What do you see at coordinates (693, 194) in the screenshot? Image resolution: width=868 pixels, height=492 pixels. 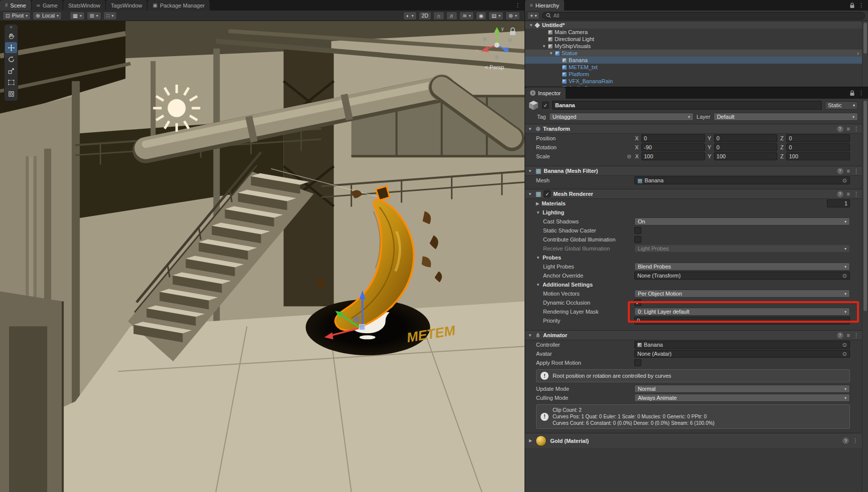 I see `mesh-renderer-header: ▼ ▦ ✓ Mesh Renderer ? ≡ ⋮` at bounding box center [693, 194].